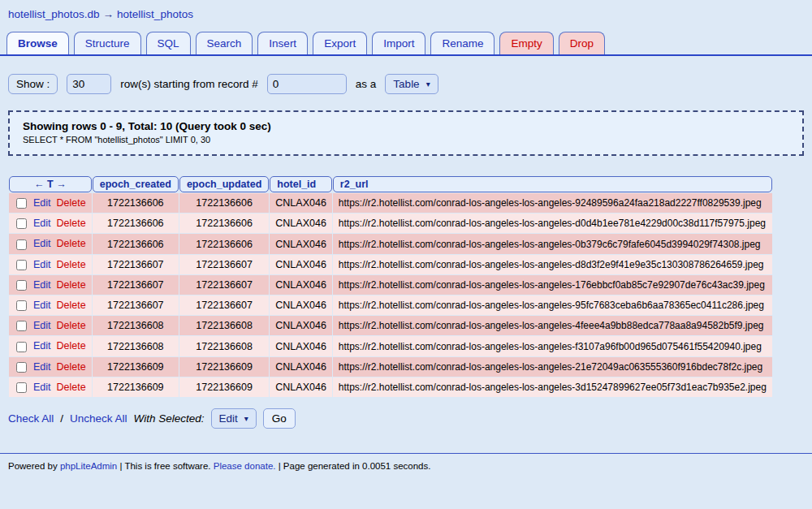 The width and height of the screenshot is (812, 509). I want to click on tab-structure: Structure, so click(107, 43).